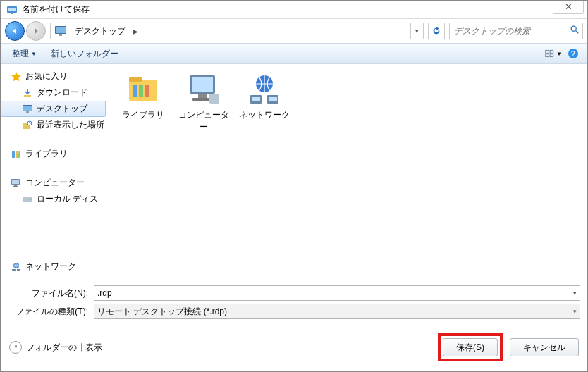 The height and width of the screenshot is (372, 588). I want to click on new-folder-label: 新しいフォルダー, so click(85, 54).